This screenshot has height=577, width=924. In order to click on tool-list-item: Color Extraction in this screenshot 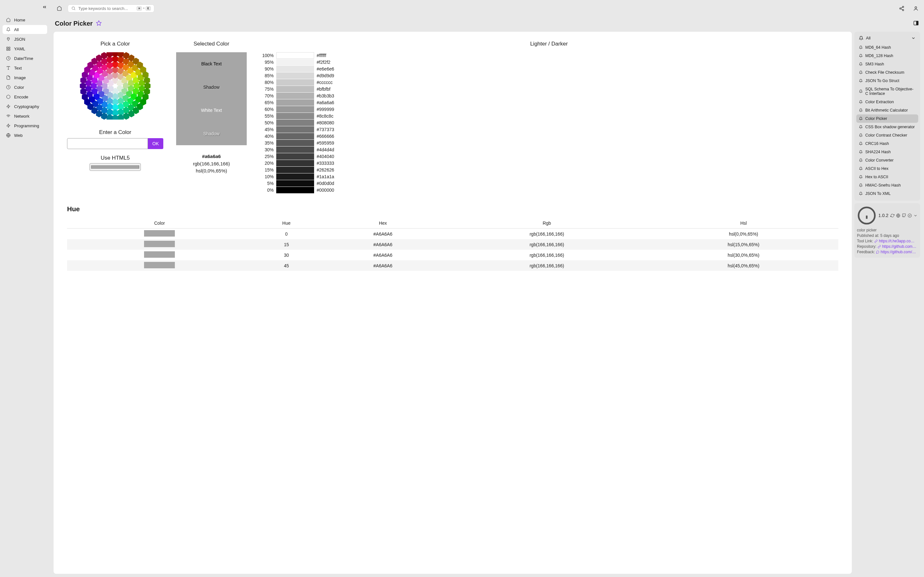, I will do `click(887, 102)`.